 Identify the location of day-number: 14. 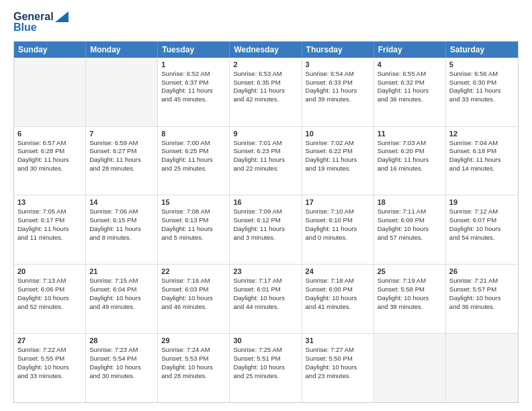
(122, 202).